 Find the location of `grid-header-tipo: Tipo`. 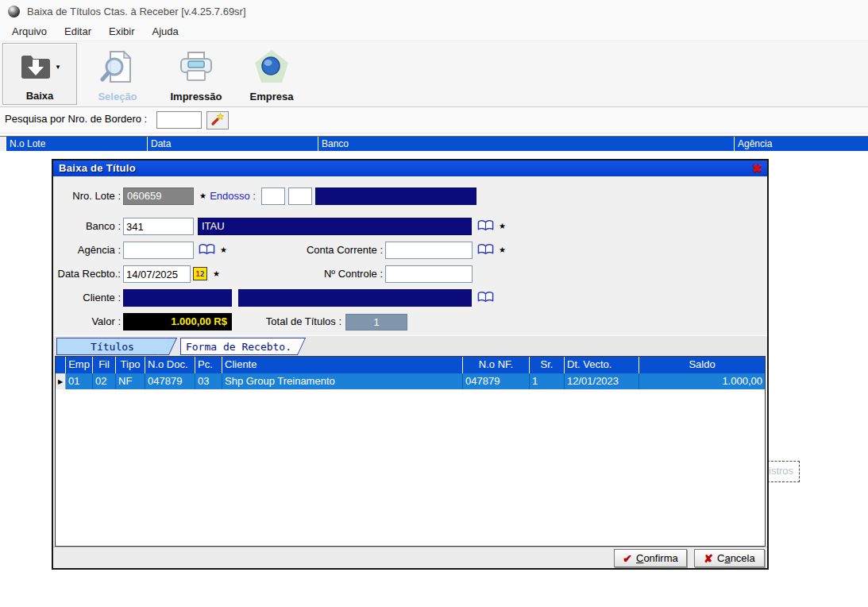

grid-header-tipo: Tipo is located at coordinates (130, 365).